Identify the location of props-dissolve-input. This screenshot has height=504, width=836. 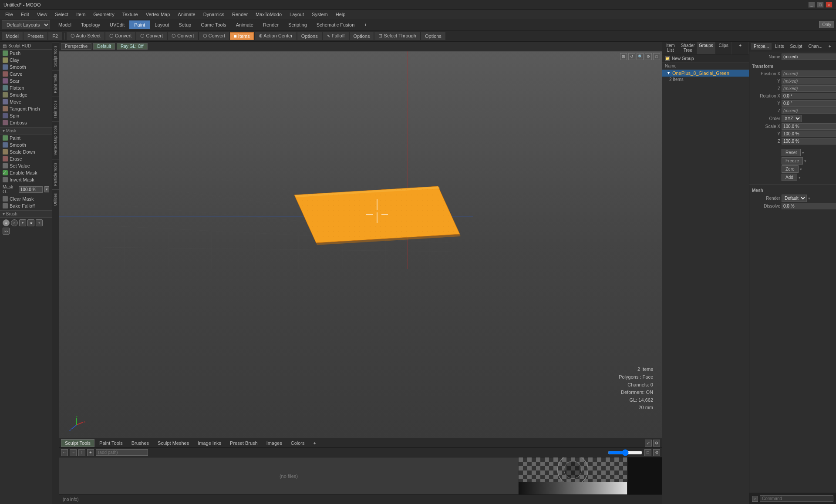
(809, 206).